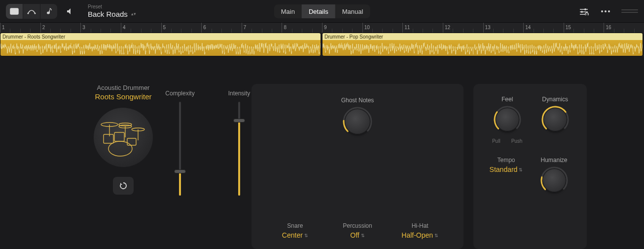  Describe the element at coordinates (288, 11) in the screenshot. I see `tab-main: Main` at that location.